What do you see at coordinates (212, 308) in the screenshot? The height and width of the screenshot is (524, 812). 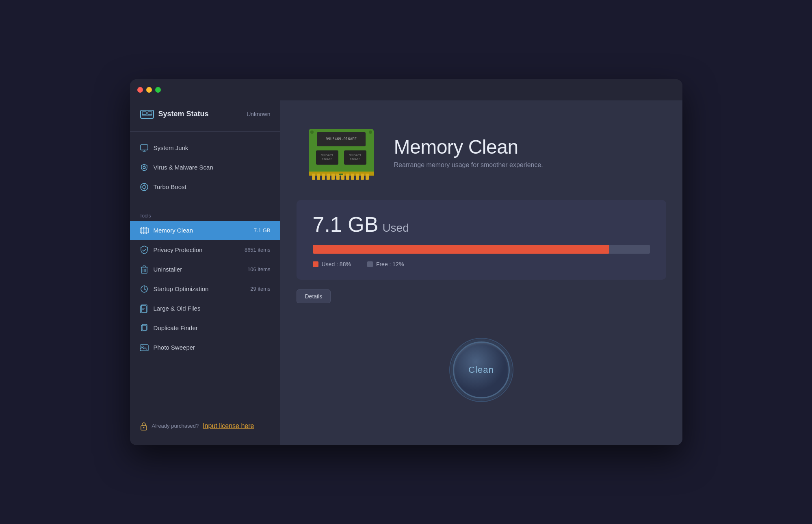 I see `sidebar-item-label: Large & Old Files` at bounding box center [212, 308].